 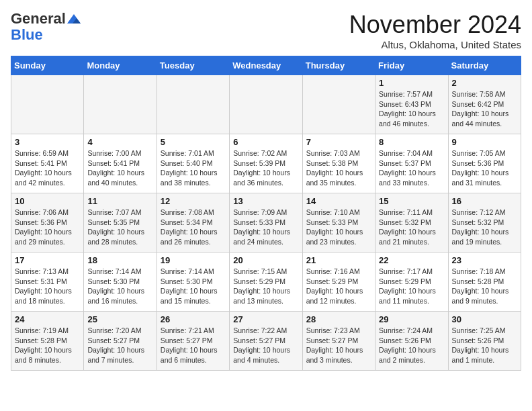 I want to click on weekday-header-sunday: Sunday, so click(x=48, y=66).